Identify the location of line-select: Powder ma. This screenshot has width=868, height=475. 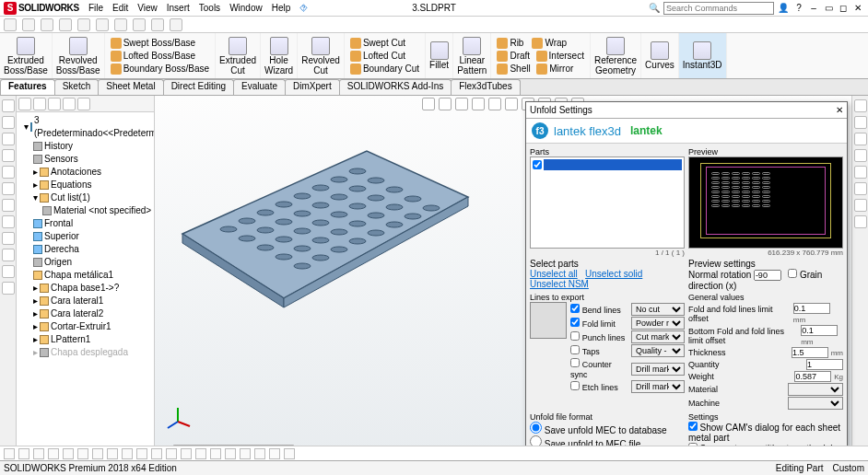
(658, 323).